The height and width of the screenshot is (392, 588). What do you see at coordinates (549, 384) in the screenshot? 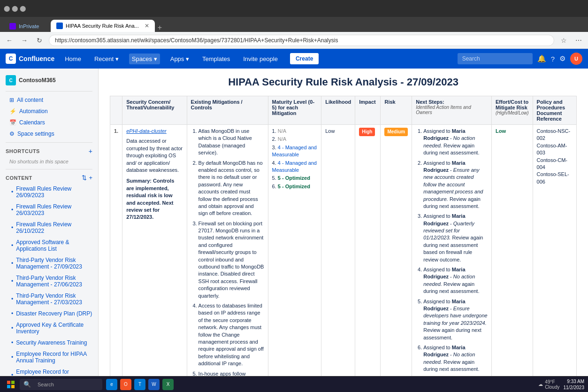
I see `weather-display: ☁ 49°F Cloudy` at bounding box center [549, 384].